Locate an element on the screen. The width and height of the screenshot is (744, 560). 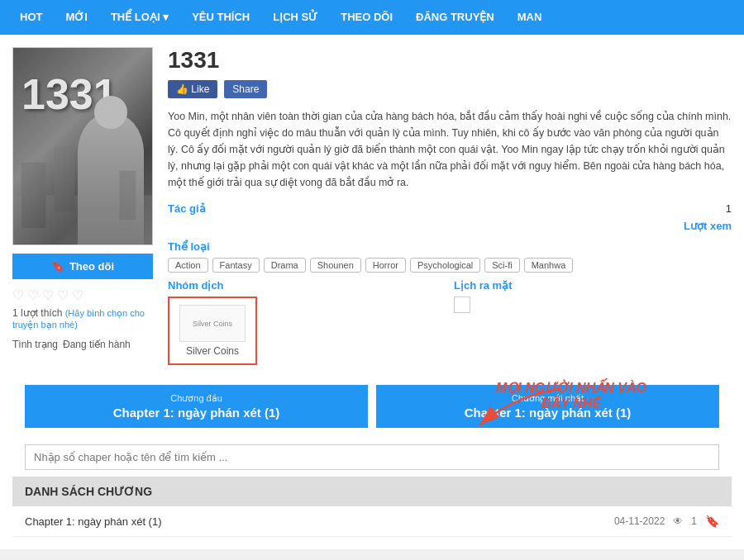
nhom-card-image: Silver Coins is located at coordinates (212, 324).